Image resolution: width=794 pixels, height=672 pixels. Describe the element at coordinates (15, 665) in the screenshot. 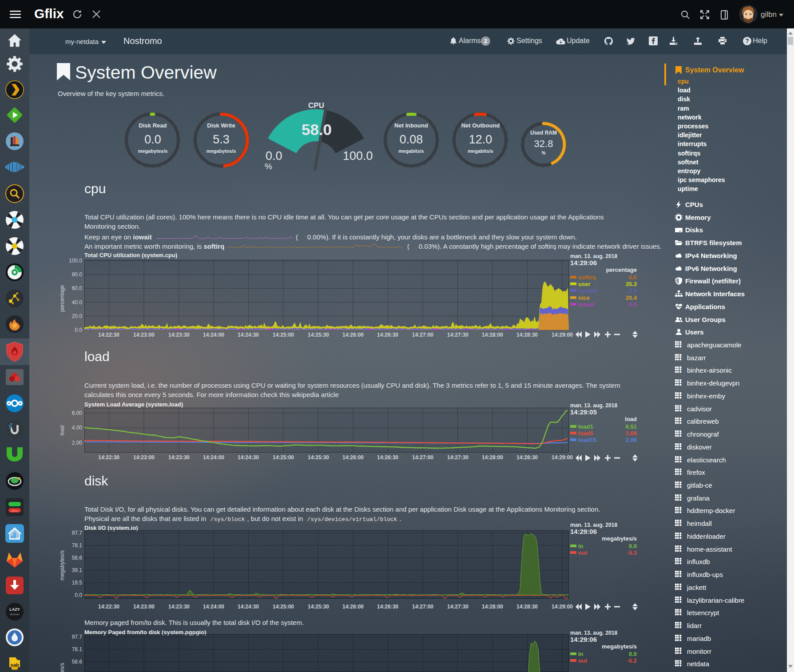

I see `svg-text: sab` at that location.